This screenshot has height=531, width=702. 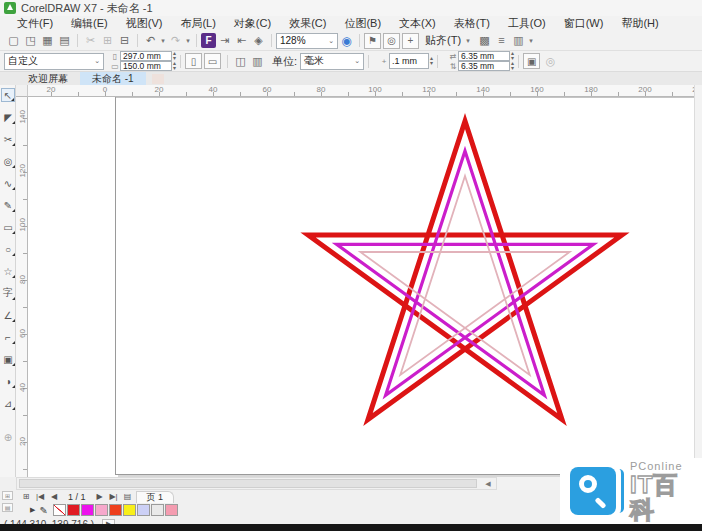 What do you see at coordinates (361, 91) in the screenshot?
I see `horizontal-ruler: 20020406080100120140160180200220` at bounding box center [361, 91].